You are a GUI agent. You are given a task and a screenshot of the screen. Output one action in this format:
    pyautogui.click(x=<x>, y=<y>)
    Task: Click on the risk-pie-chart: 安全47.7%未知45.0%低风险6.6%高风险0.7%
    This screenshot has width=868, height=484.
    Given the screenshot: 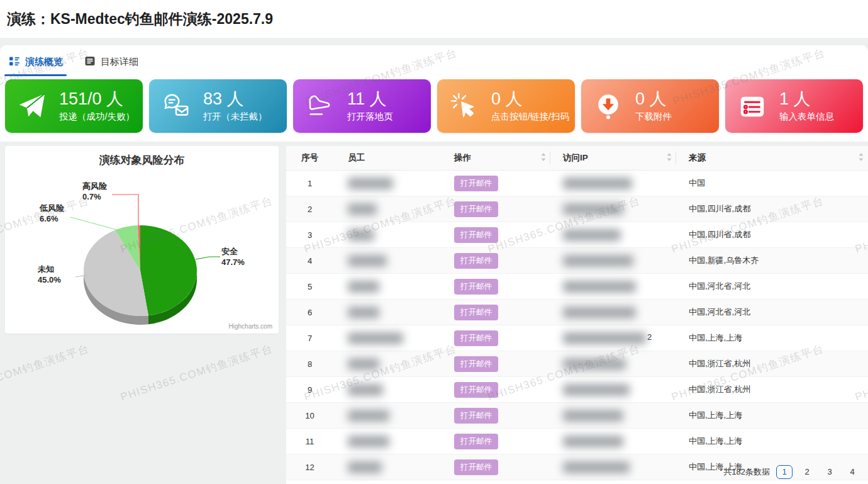 What is the action you would take?
    pyautogui.click(x=142, y=240)
    